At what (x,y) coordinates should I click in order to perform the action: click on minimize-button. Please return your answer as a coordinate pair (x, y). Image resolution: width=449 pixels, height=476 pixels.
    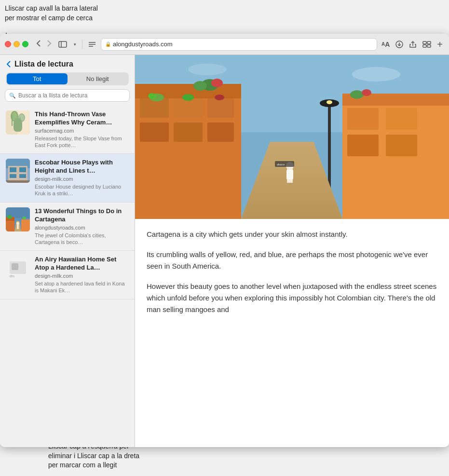
    Looking at the image, I should click on (16, 44).